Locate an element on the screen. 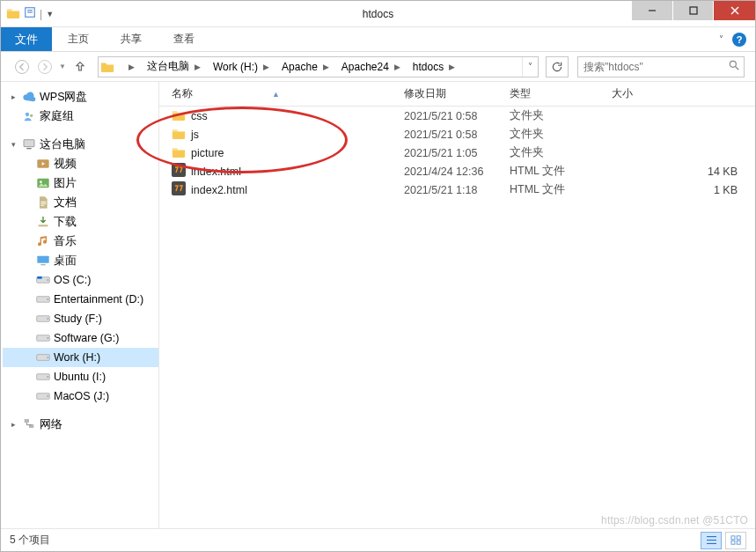 The width and height of the screenshot is (756, 552). file-type: HTML 文件 is located at coordinates (561, 171).